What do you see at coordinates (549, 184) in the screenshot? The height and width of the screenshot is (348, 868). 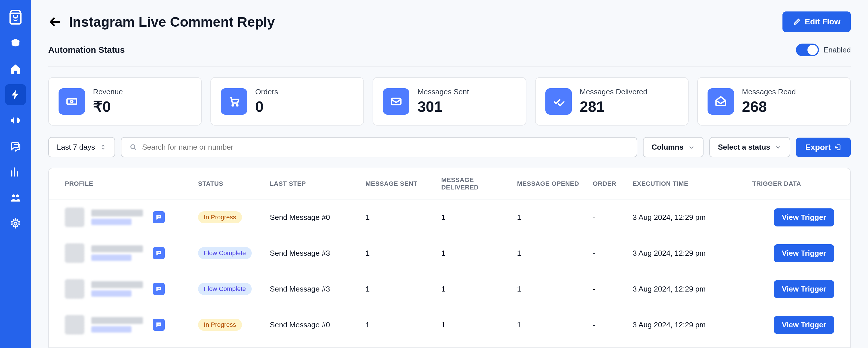 I see `col-header-message-opened: Message Opened` at bounding box center [549, 184].